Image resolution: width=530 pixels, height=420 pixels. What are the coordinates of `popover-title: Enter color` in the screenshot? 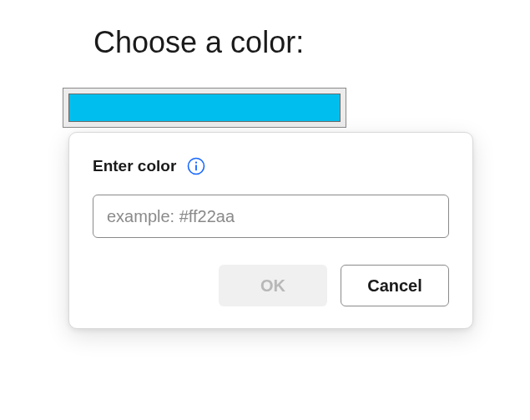 It's located at (134, 166).